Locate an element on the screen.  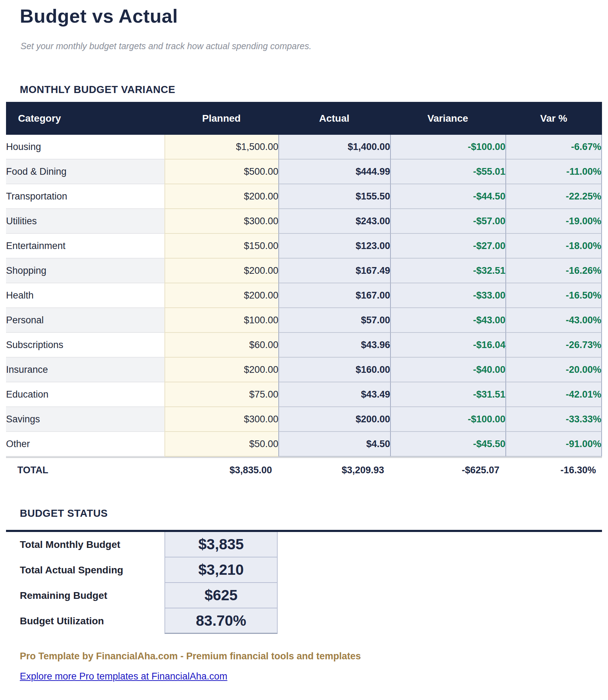
table-row: Personal$100.00$57.00-$43.00-43.00% is located at coordinates (304, 320).